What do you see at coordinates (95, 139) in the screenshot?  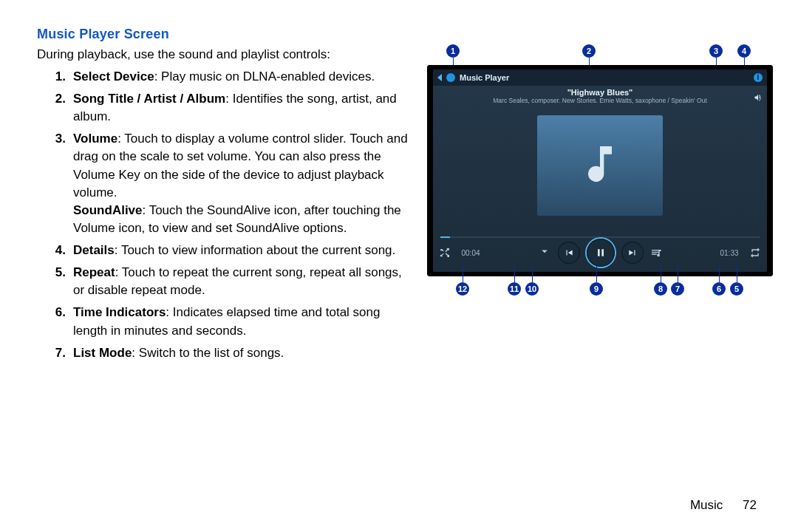 I see `item-term: Volume` at bounding box center [95, 139].